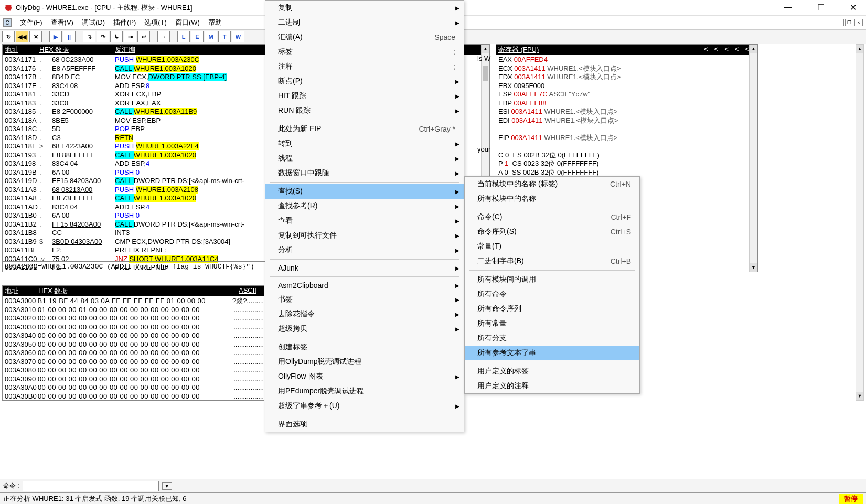  I want to click on context-menu-item: 查看▶, so click(365, 221).